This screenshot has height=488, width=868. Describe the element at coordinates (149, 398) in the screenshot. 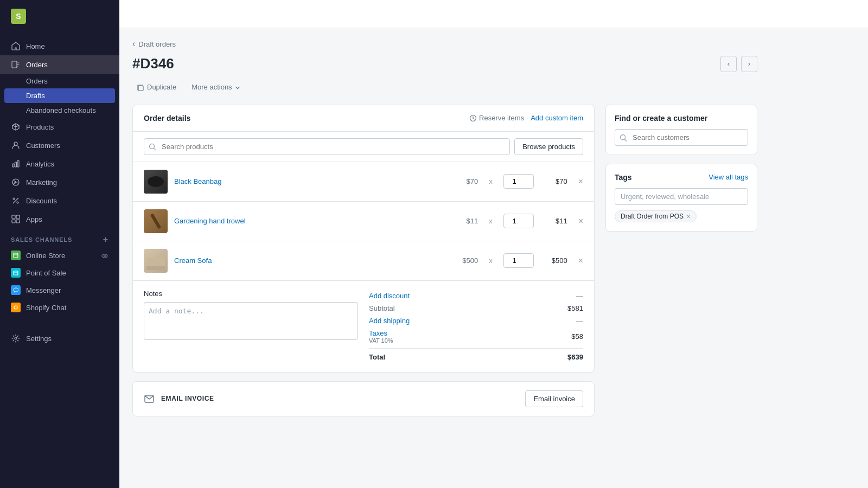

I see `email-icon` at that location.